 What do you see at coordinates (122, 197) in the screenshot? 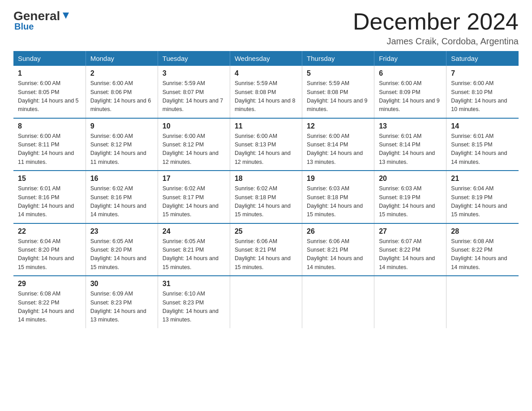
I see `table-row: 16 Sunrise: 6:02 AM Sunset: 8:16 PM Dayl…` at bounding box center [122, 197].